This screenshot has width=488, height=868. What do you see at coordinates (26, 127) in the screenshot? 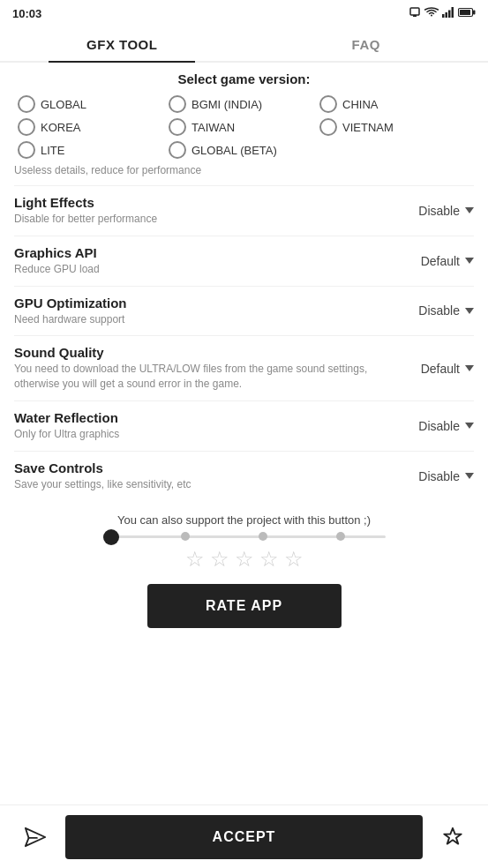
I see `radio-circle-korea` at bounding box center [26, 127].